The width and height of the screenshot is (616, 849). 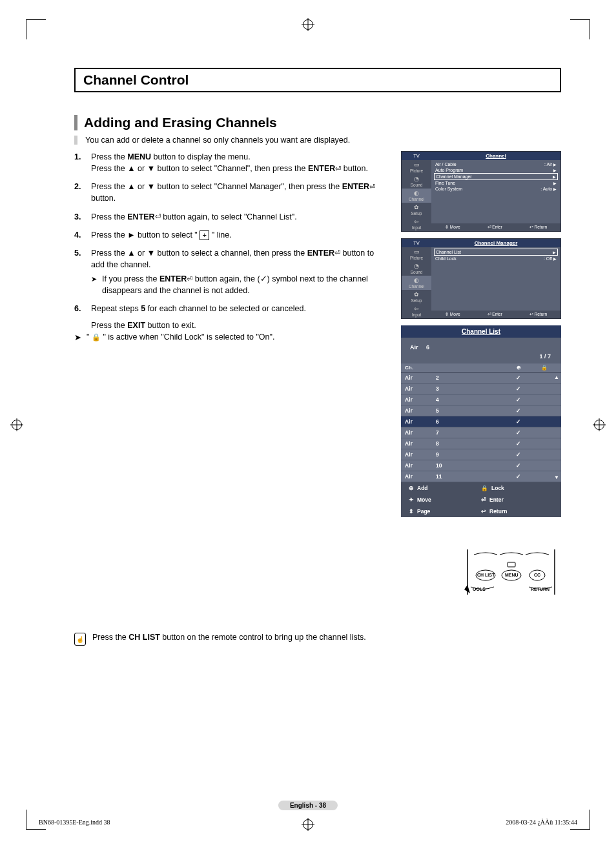 What do you see at coordinates (496, 243) in the screenshot?
I see `osd2-title: Channel Manager` at bounding box center [496, 243].